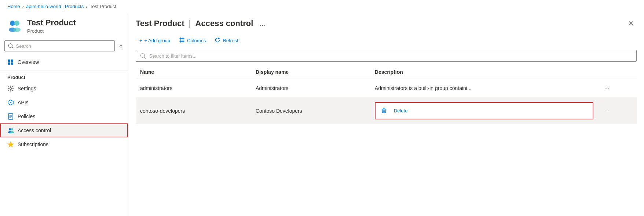 Image resolution: width=644 pixels, height=216 pixels. Describe the element at coordinates (11, 89) in the screenshot. I see `gear-icon` at that location.